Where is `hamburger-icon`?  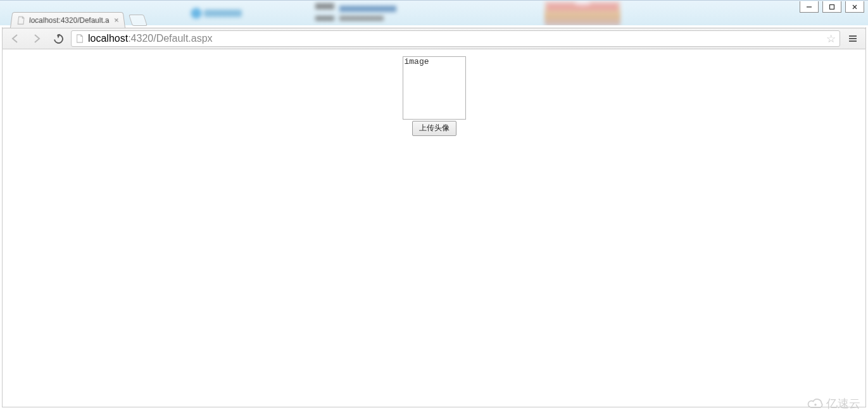
hamburger-icon is located at coordinates (853, 39).